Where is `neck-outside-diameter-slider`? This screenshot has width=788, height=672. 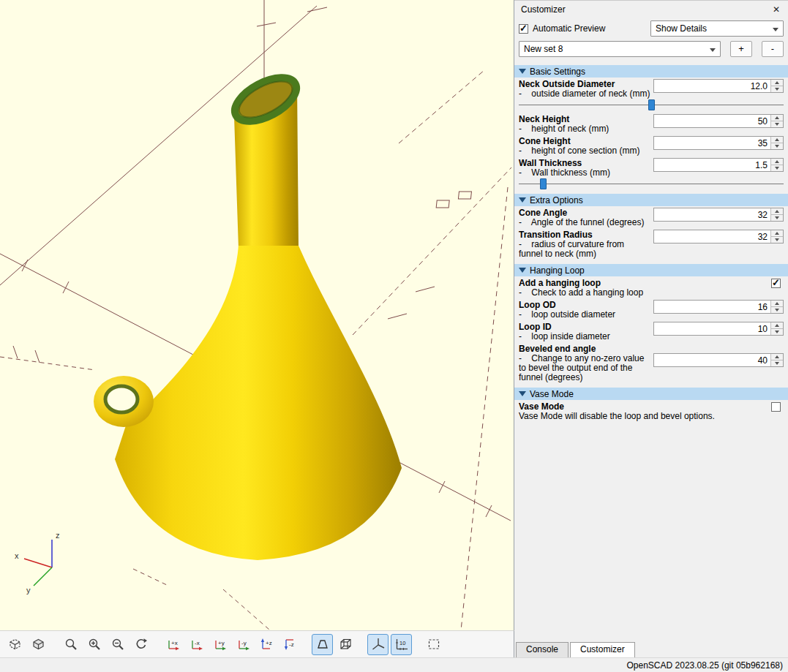 neck-outside-diameter-slider is located at coordinates (651, 105).